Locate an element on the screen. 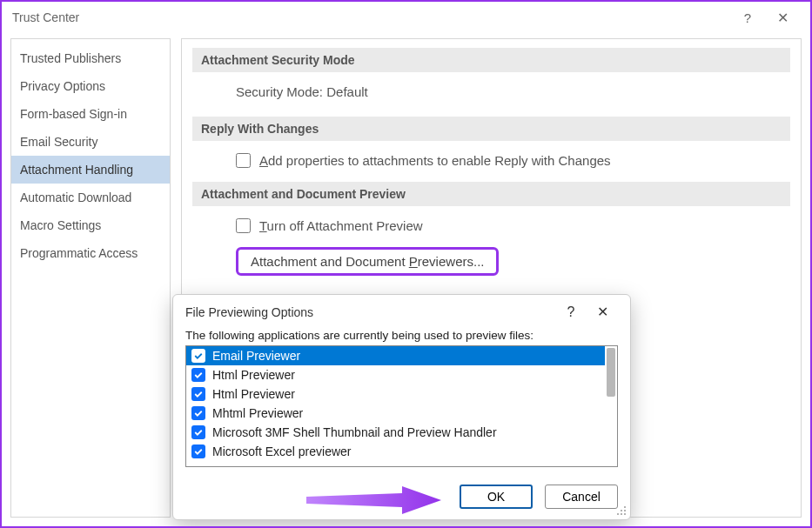  dialog-title: File Previewing Options is located at coordinates (371, 312).